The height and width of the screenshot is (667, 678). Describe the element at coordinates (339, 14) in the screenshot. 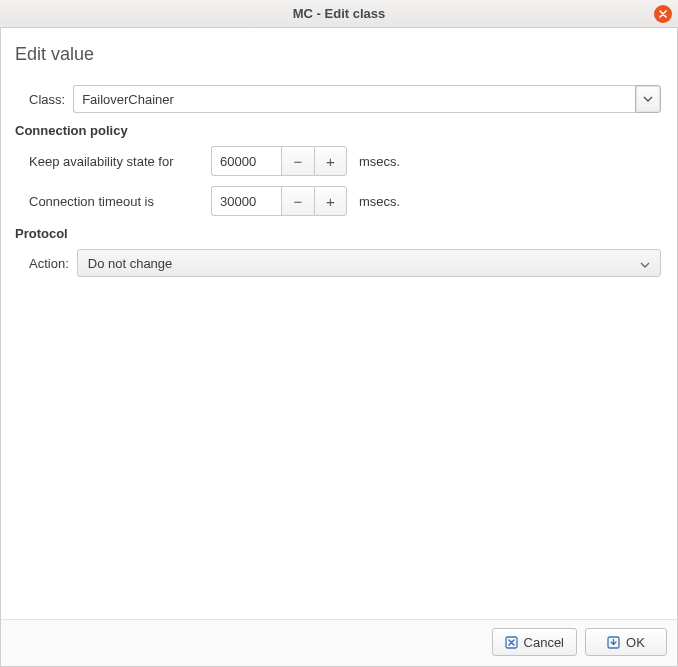

I see `window-title: MC - Edit class` at that location.